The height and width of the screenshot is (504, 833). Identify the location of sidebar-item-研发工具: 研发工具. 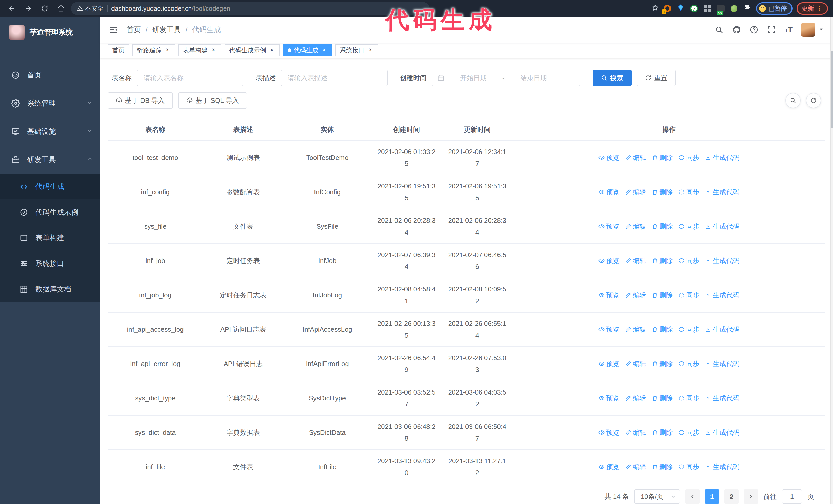
(50, 160).